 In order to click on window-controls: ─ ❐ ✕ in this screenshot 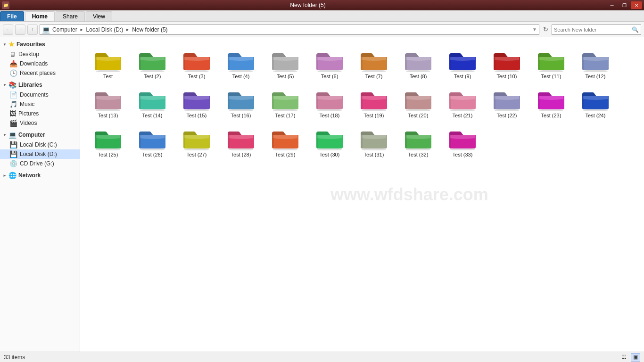, I will do `click(624, 5)`.